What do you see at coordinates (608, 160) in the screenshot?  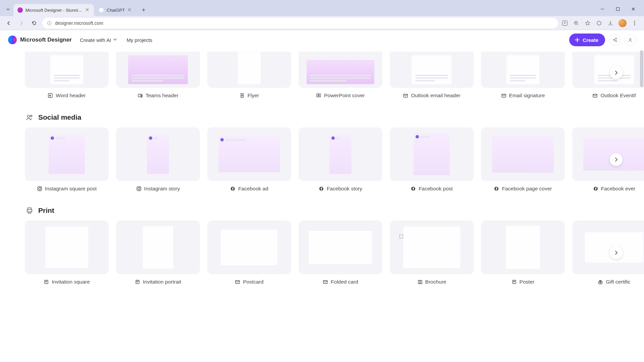 I see `template-card: Facebook ever` at bounding box center [608, 160].